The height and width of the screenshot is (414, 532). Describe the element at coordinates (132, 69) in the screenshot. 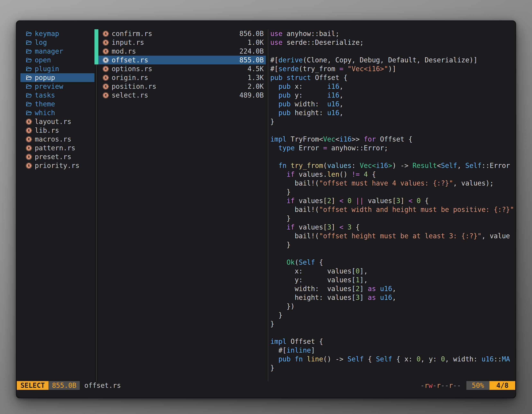

I see `file-name: options.rs` at that location.